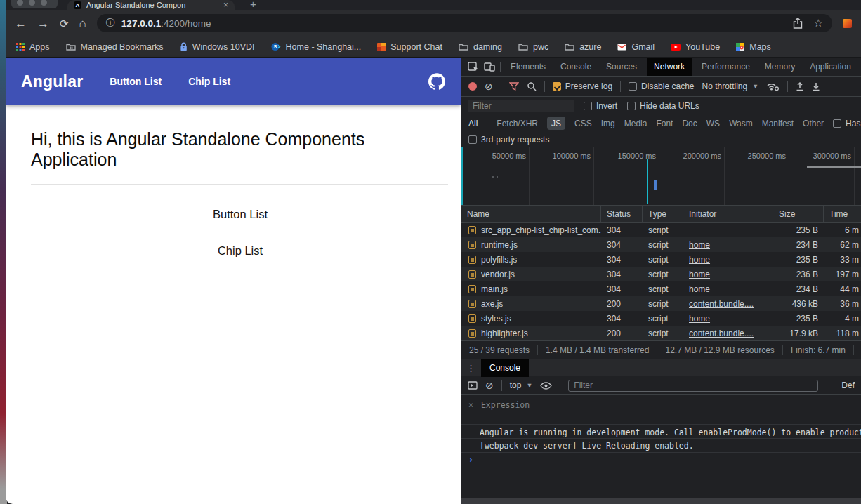 Image resolution: width=861 pixels, height=504 pixels. I want to click on forward-icon: →, so click(44, 24).